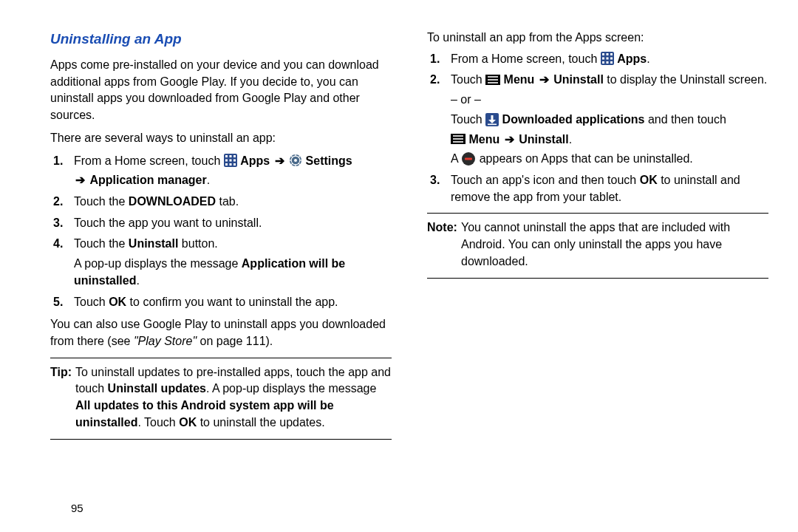  What do you see at coordinates (587, 158) in the screenshot?
I see `step-text: appears on Apps that can be uninstalled.` at bounding box center [587, 158].